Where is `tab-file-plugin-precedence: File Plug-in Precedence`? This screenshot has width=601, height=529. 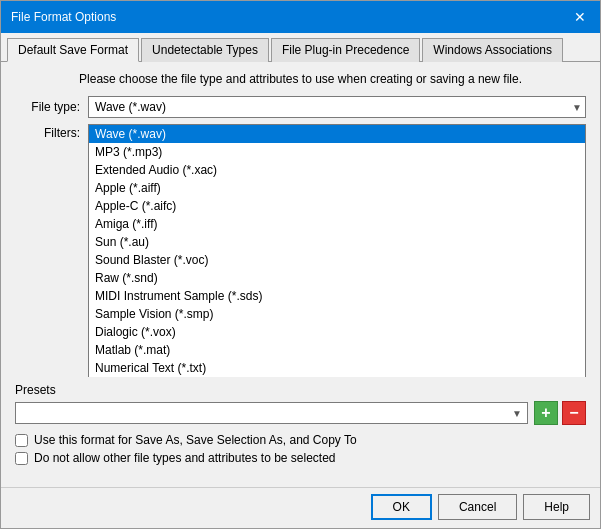 tab-file-plugin-precedence: File Plug-in Precedence is located at coordinates (346, 50).